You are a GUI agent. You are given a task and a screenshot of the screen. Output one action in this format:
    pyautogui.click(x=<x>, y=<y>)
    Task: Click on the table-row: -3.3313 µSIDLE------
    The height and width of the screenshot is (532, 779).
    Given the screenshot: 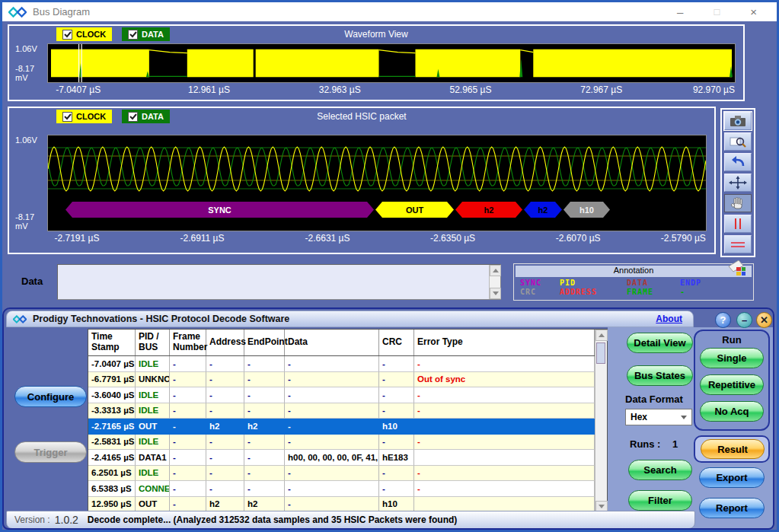 What is the action you would take?
    pyautogui.click(x=341, y=411)
    